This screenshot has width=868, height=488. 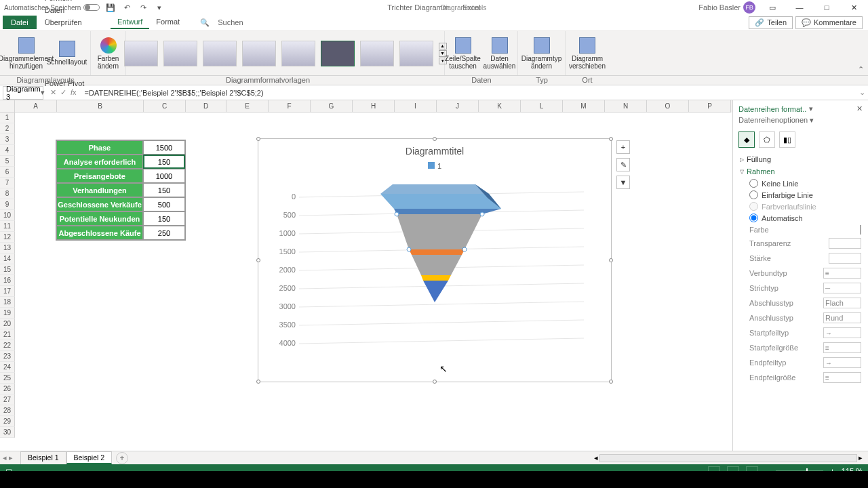 I want to click on table-phase-cell: Preisangebote, so click(x=100, y=176).